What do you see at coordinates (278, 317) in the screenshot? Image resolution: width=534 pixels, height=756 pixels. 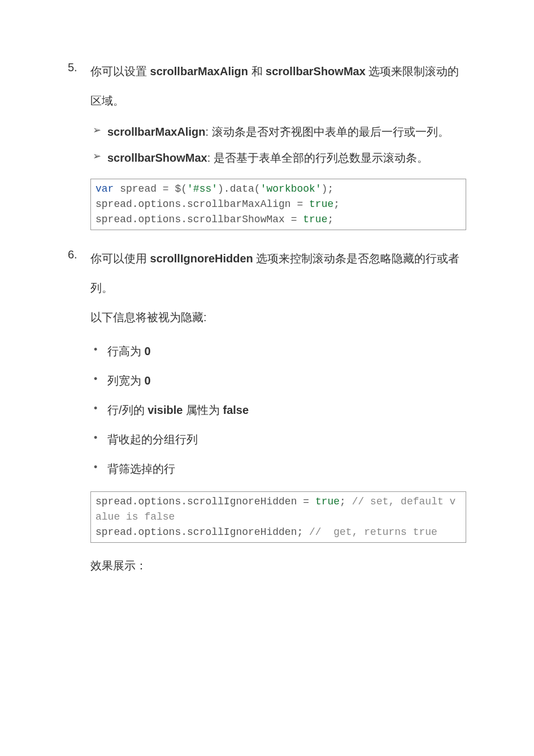 I see `intro-line: 以下信息将被视为隐藏:` at bounding box center [278, 317].